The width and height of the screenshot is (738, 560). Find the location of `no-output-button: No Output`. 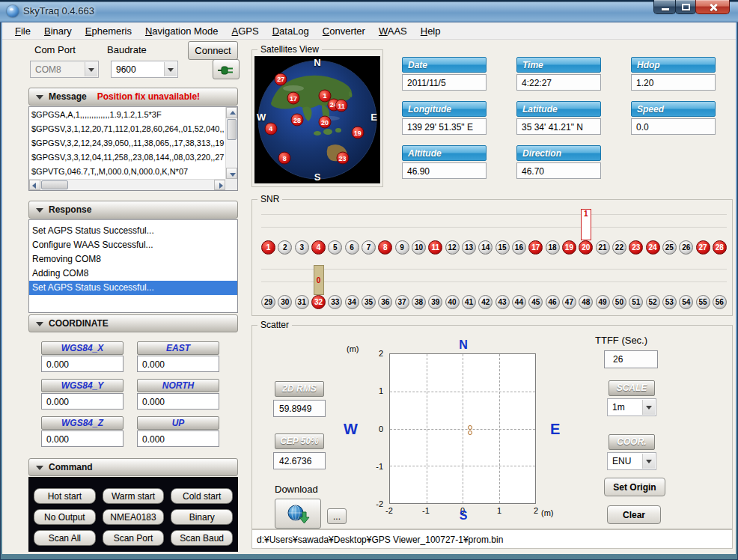

no-output-button: No Output is located at coordinates (64, 517).